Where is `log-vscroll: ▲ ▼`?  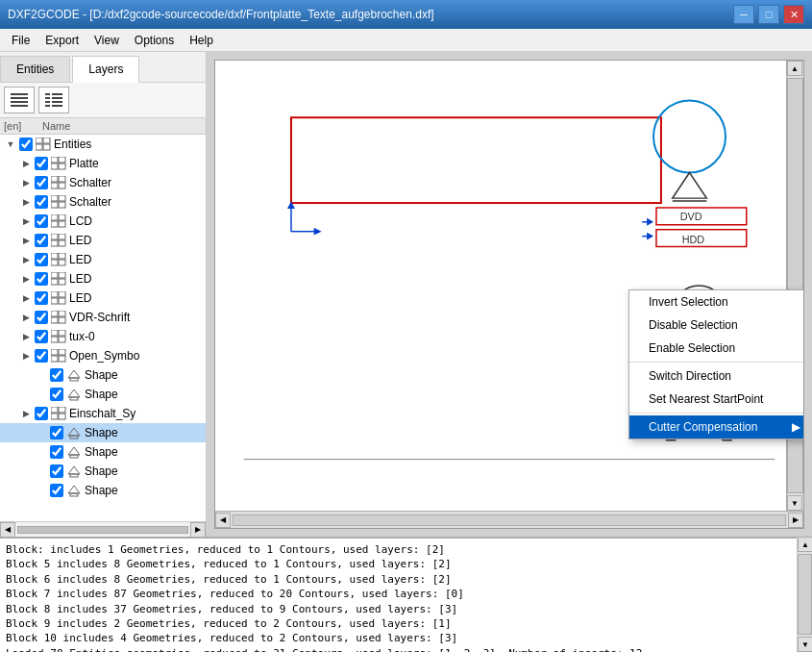 log-vscroll: ▲ ▼ is located at coordinates (804, 594).